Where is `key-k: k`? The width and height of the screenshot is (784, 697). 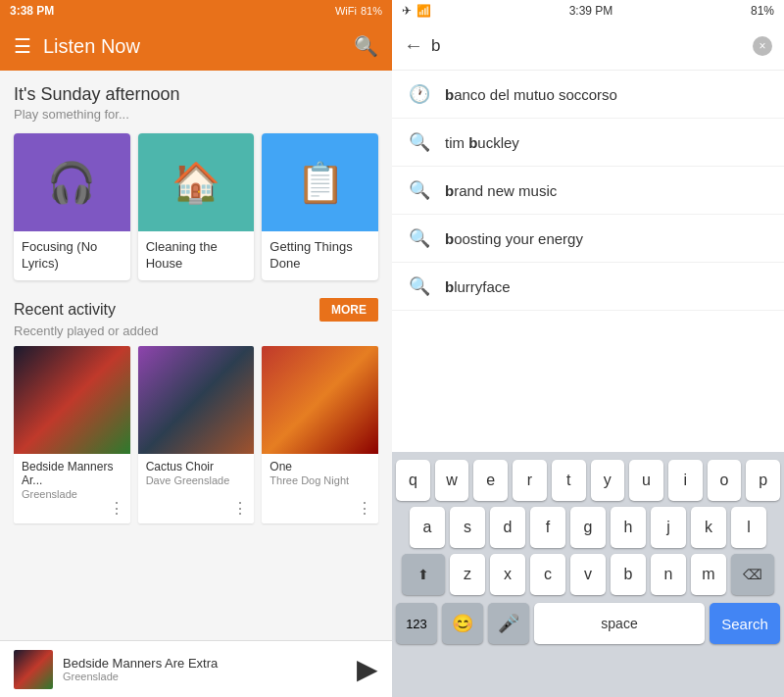 key-k: k is located at coordinates (709, 527).